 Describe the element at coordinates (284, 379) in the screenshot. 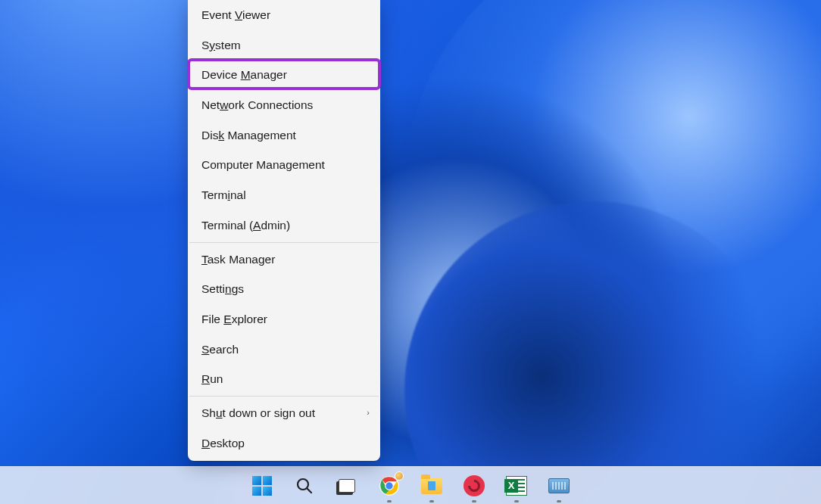

I see `menu-item-run: Run` at that location.